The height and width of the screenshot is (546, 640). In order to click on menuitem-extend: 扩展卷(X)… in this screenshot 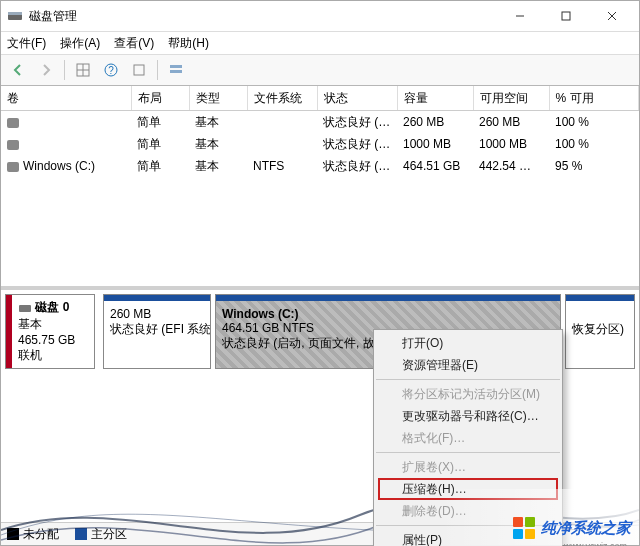, I will do `click(468, 467)`.